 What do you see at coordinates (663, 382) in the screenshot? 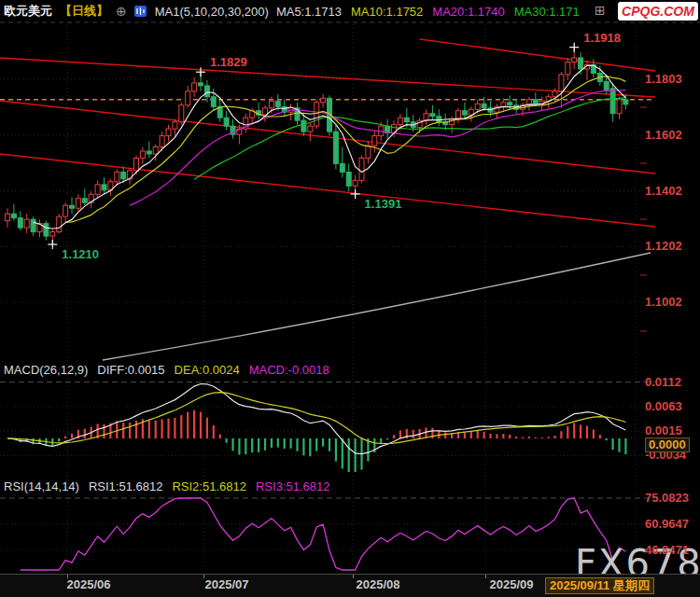
I see `macd-axis-label: 0.0112` at bounding box center [663, 382].